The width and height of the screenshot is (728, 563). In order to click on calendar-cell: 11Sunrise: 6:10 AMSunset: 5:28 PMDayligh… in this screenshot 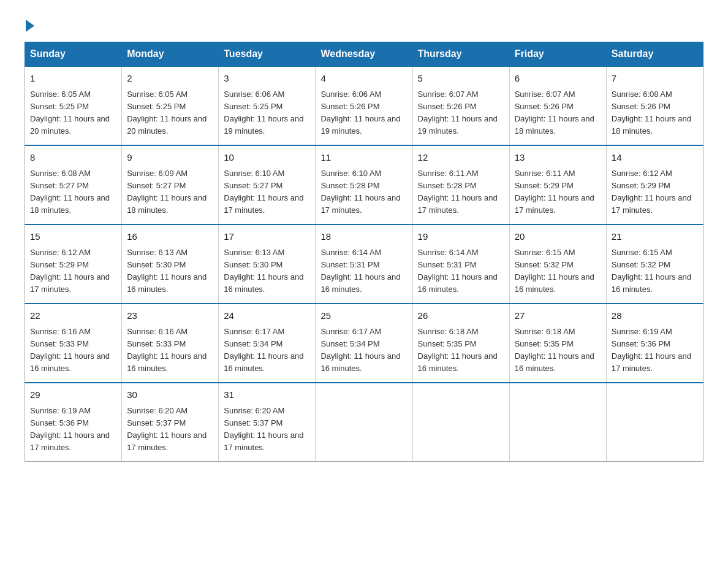, I will do `click(364, 185)`.